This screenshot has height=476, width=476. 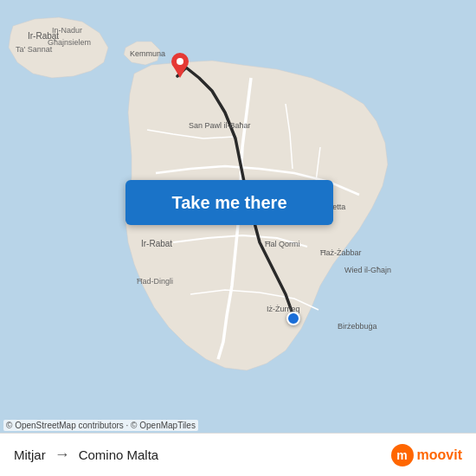 What do you see at coordinates (357, 326) in the screenshot?
I see `svg-text: Birżebbuġa` at bounding box center [357, 326].